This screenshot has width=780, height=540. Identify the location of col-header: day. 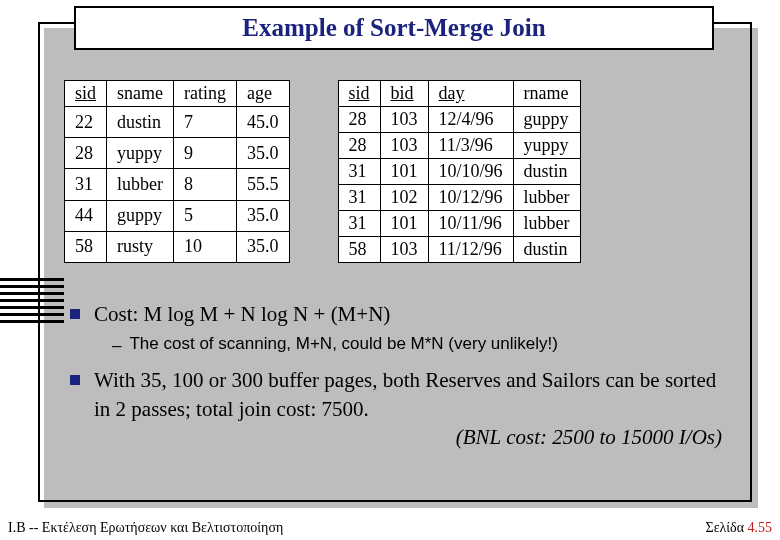
(470, 94).